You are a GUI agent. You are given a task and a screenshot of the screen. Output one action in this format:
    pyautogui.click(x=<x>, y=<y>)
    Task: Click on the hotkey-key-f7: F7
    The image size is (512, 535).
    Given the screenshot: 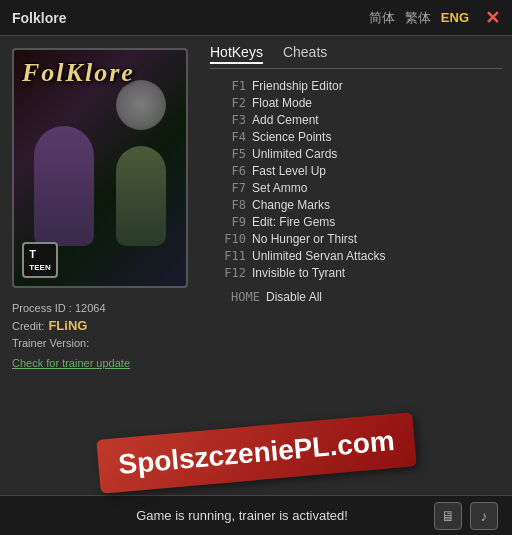 What is the action you would take?
    pyautogui.click(x=228, y=188)
    